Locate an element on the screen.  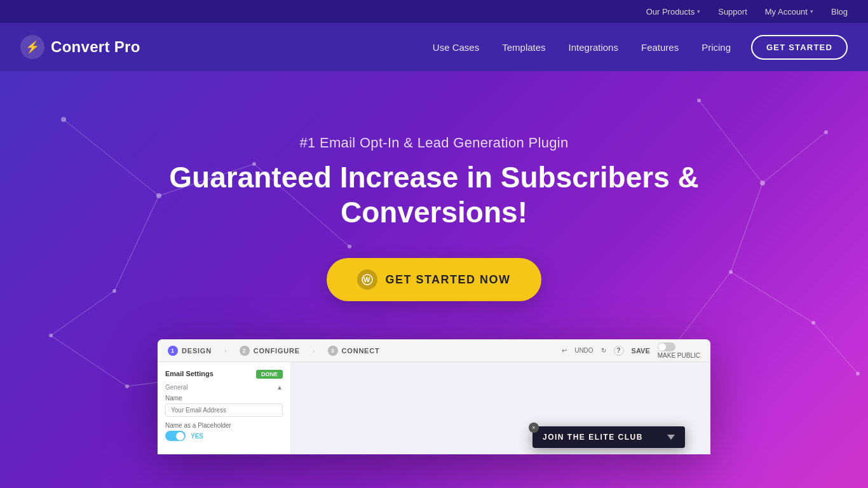
sidebar-name-field: Name is located at coordinates (224, 405).